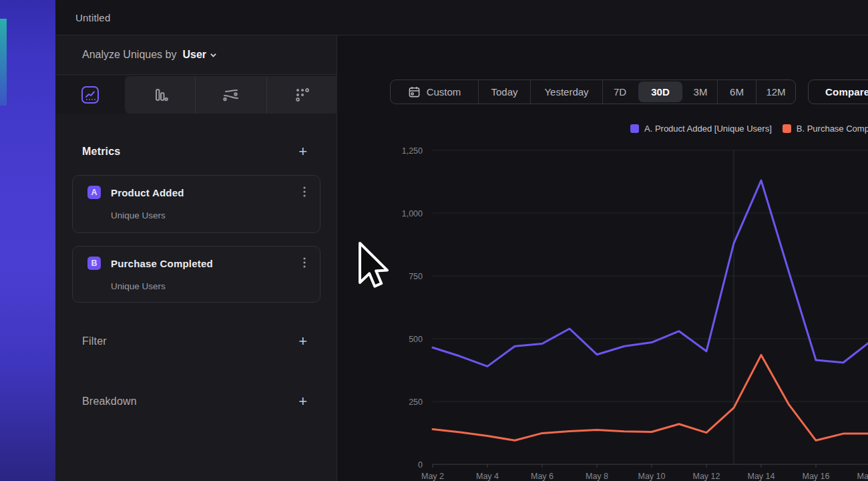 The height and width of the screenshot is (481, 868). What do you see at coordinates (566, 92) in the screenshot?
I see `range-yesterday: Yesterday` at bounding box center [566, 92].